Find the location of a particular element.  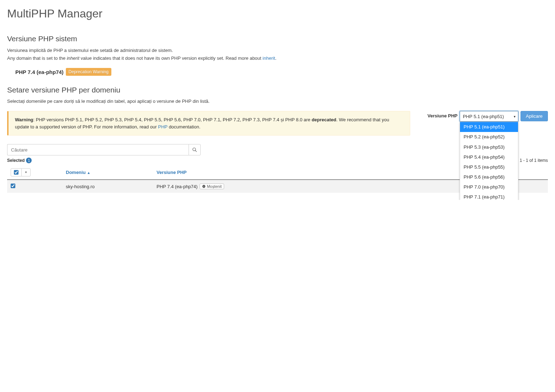

domain-cell: sky-hosting.ro is located at coordinates (107, 186).